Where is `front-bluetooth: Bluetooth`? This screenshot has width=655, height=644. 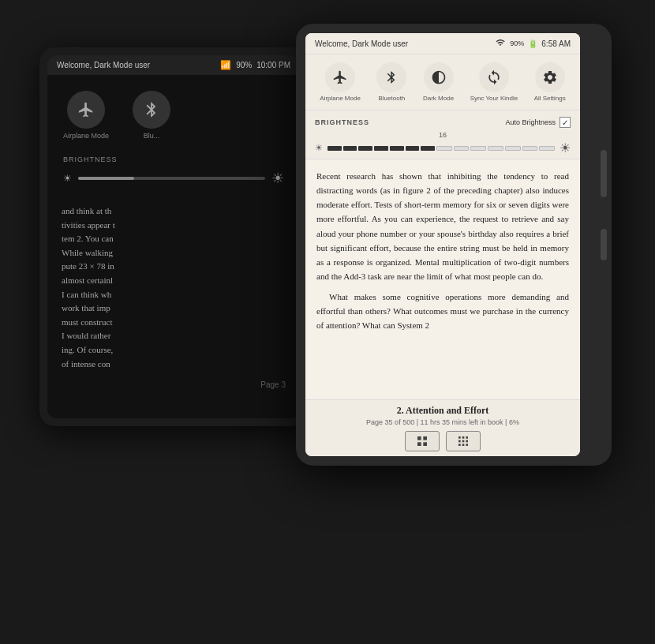 front-bluetooth: Bluetooth is located at coordinates (391, 82).